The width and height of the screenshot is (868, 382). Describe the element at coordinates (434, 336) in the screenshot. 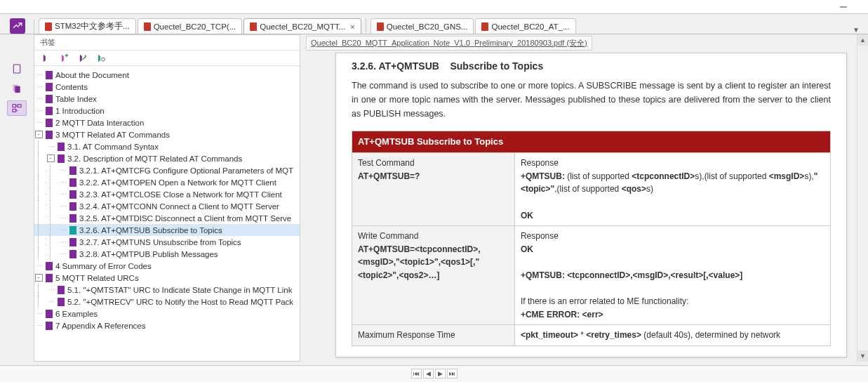

I see `max-response-time-cell: Maximum Response Time` at that location.